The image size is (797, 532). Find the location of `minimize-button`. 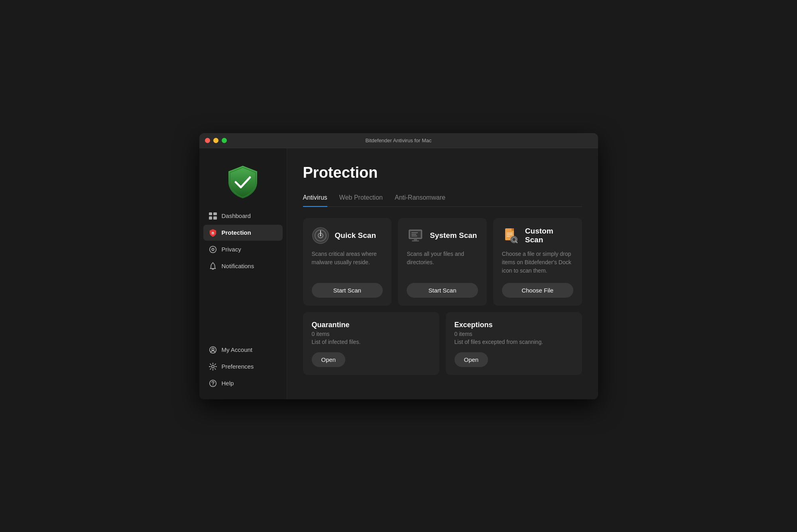

minimize-button is located at coordinates (216, 140).